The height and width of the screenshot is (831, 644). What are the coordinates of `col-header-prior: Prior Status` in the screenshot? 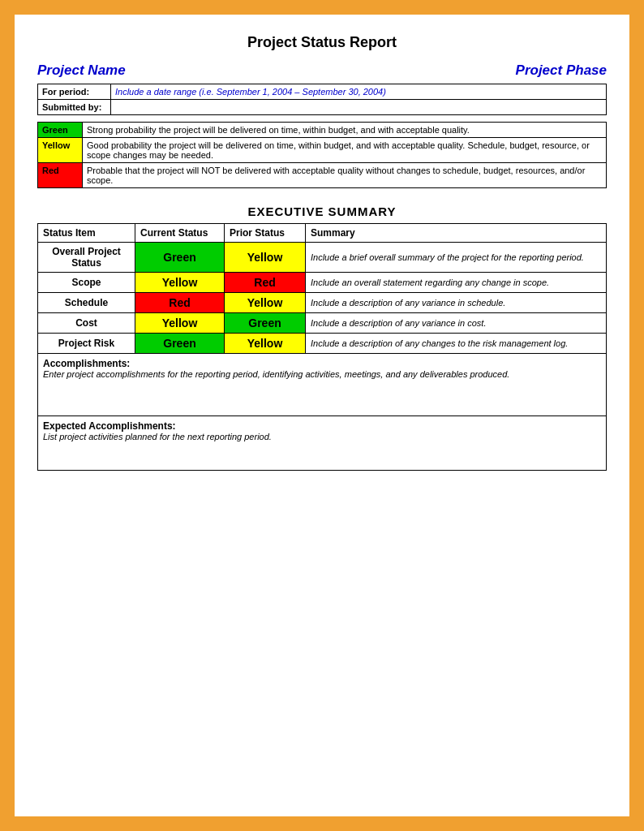 It's located at (265, 234).